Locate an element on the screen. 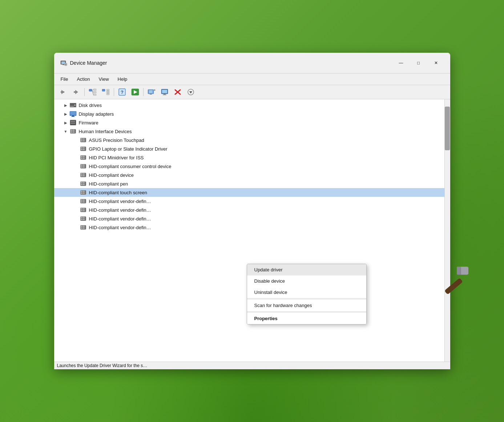 This screenshot has height=422, width=504. tree-item-hid-vendor3: ▶ HID-compliant vendor-defin… is located at coordinates (249, 219).